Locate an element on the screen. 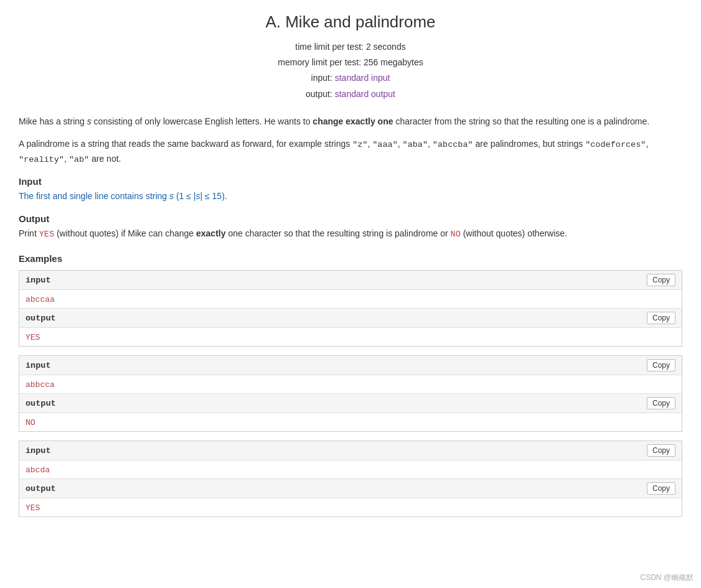  palindrome-definition: A palindrome is a string that reads the … is located at coordinates (350, 152).